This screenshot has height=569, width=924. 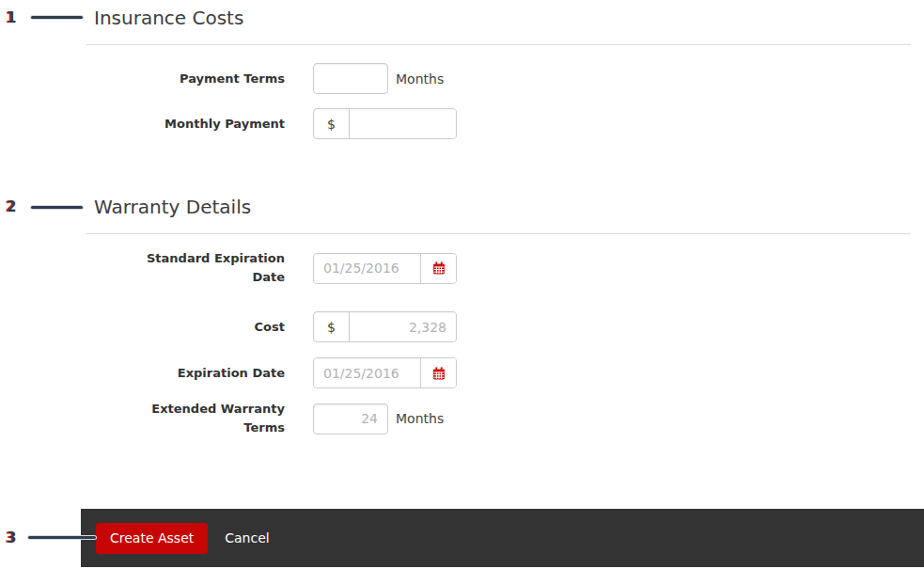 What do you see at coordinates (502, 419) in the screenshot?
I see `form-row-extended-warranty-terms: Extended Warranty Terms Months` at bounding box center [502, 419].